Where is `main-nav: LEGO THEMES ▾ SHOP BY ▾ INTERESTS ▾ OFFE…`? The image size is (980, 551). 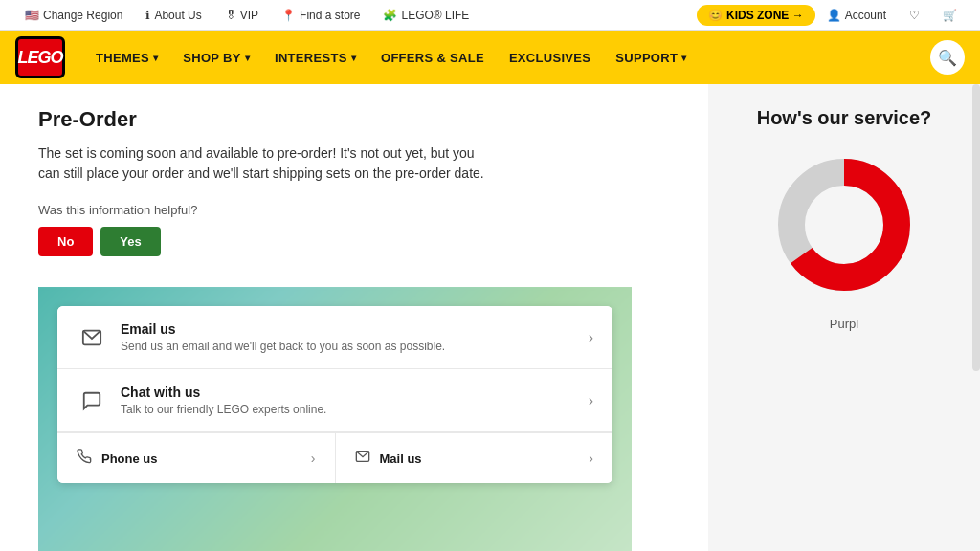 main-nav: LEGO THEMES ▾ SHOP BY ▾ INTERESTS ▾ OFFE… is located at coordinates (490, 57).